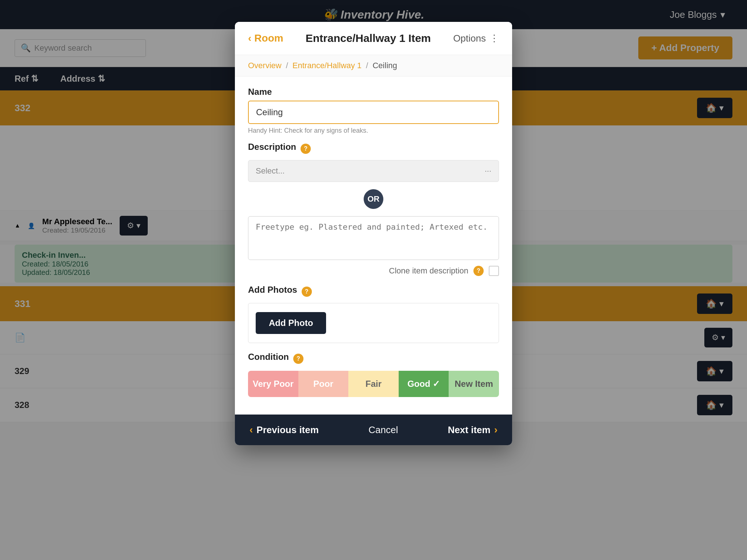  Describe the element at coordinates (251, 430) in the screenshot. I see `prev-chevron-icon: ‹` at that location.